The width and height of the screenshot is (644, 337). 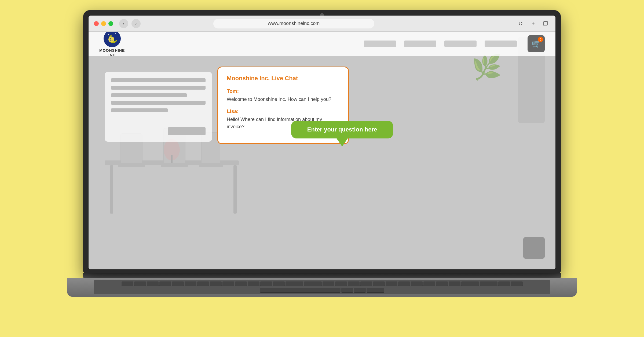 What do you see at coordinates (124, 24) in the screenshot?
I see `back-button: ‹` at bounding box center [124, 24].